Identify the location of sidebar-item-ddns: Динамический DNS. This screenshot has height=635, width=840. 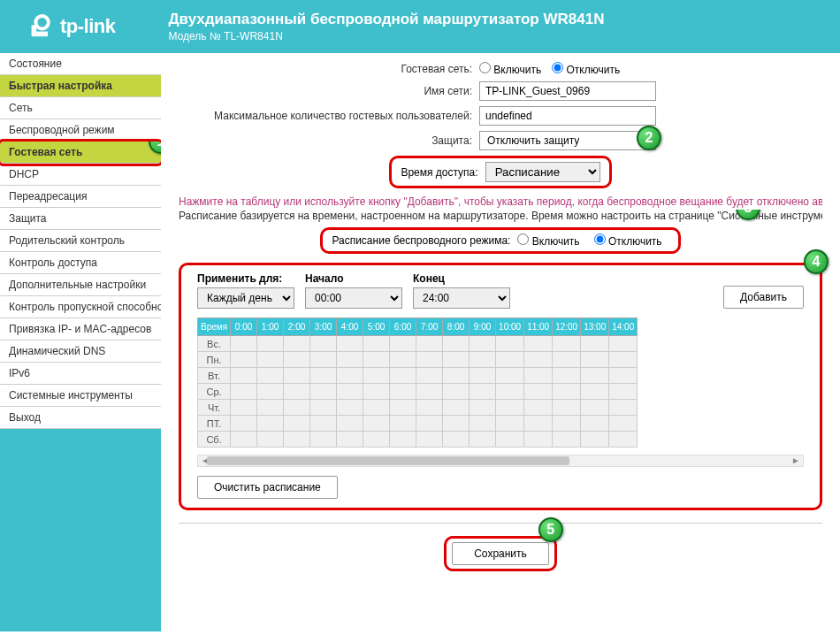
(80, 352).